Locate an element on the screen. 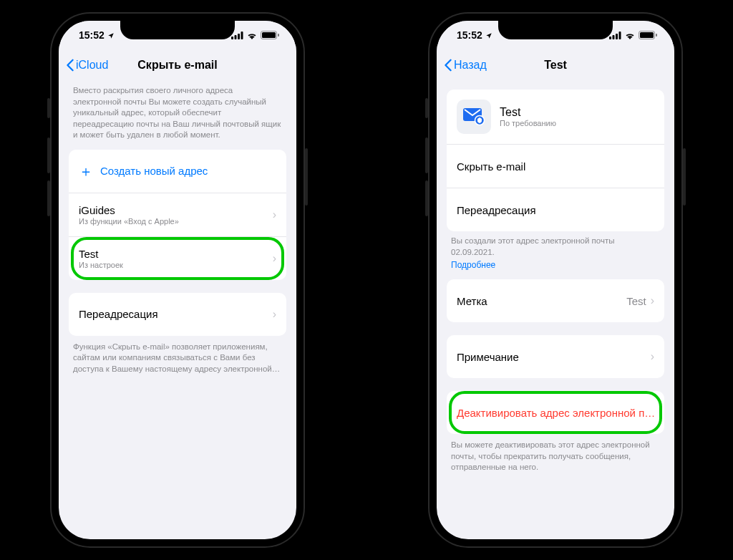 The height and width of the screenshot is (560, 733). hide-email-row: Скрыть e-mail is located at coordinates (555, 166).